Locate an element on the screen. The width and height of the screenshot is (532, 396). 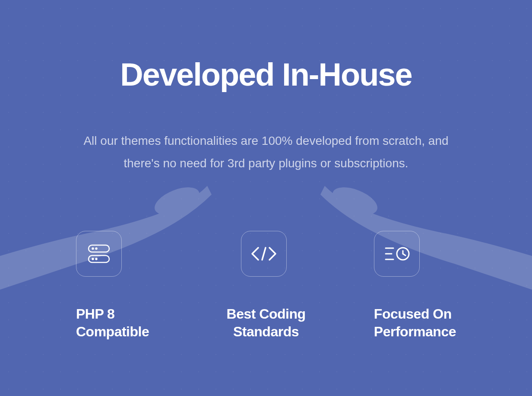
code-icon is located at coordinates (264, 254).